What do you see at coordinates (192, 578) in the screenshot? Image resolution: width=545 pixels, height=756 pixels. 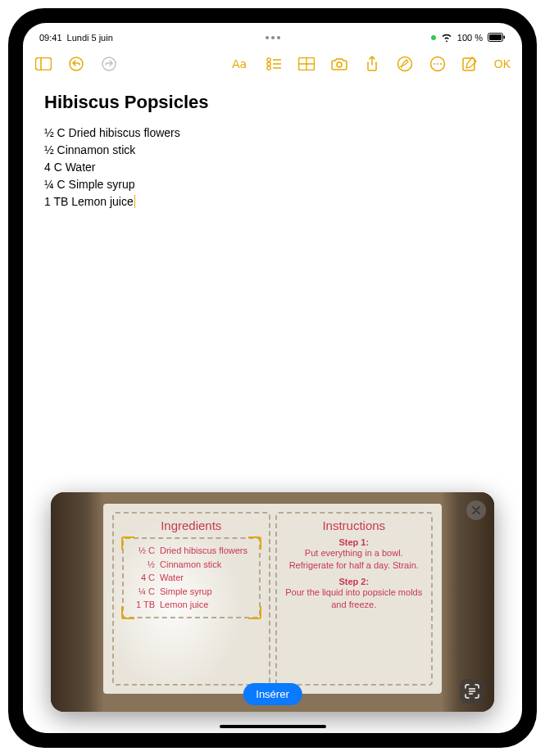 I see `ingredient-row: 4 CWater` at bounding box center [192, 578].